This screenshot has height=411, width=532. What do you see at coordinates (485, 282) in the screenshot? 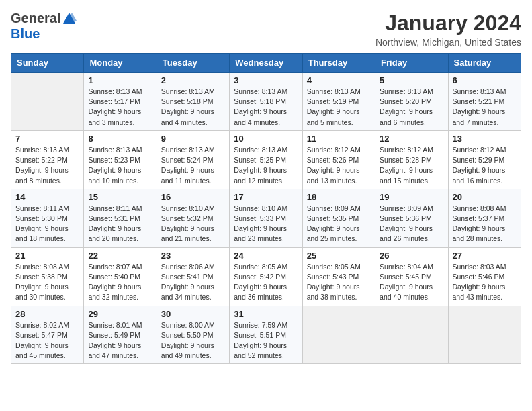
I see `day-detail: Sunrise: 8:03 AM Sunset: 5:46 PM Dayligh…` at bounding box center [485, 282].